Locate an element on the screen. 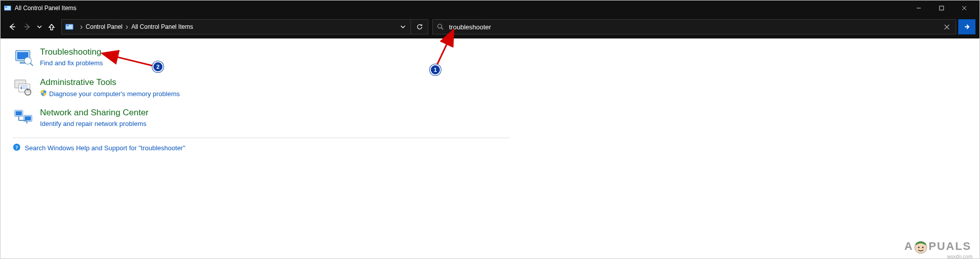  badge-number: 1 is located at coordinates (435, 70).